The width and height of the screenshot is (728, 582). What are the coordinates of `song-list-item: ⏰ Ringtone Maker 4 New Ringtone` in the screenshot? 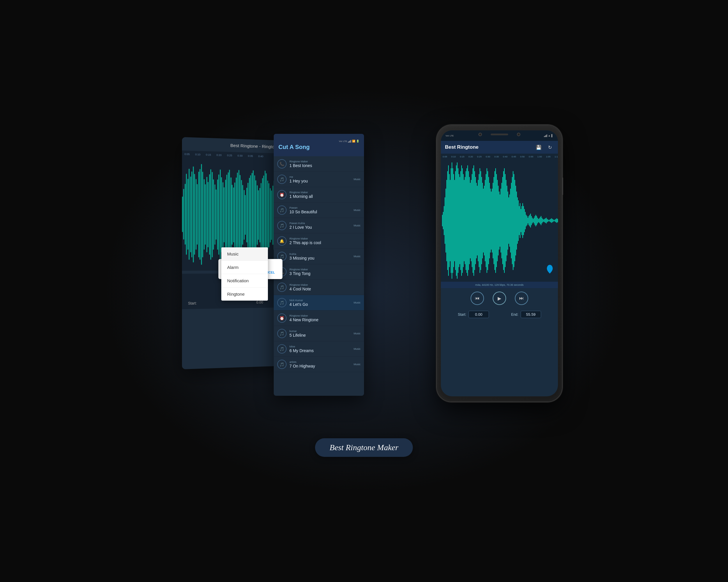 It's located at (319, 318).